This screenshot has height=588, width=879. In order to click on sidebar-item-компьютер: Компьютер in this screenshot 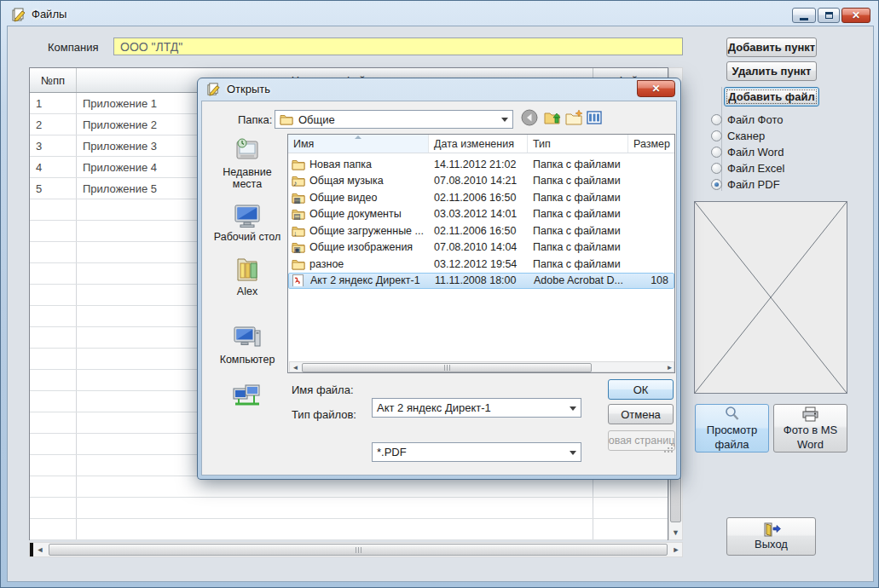, I will do `click(247, 344)`.